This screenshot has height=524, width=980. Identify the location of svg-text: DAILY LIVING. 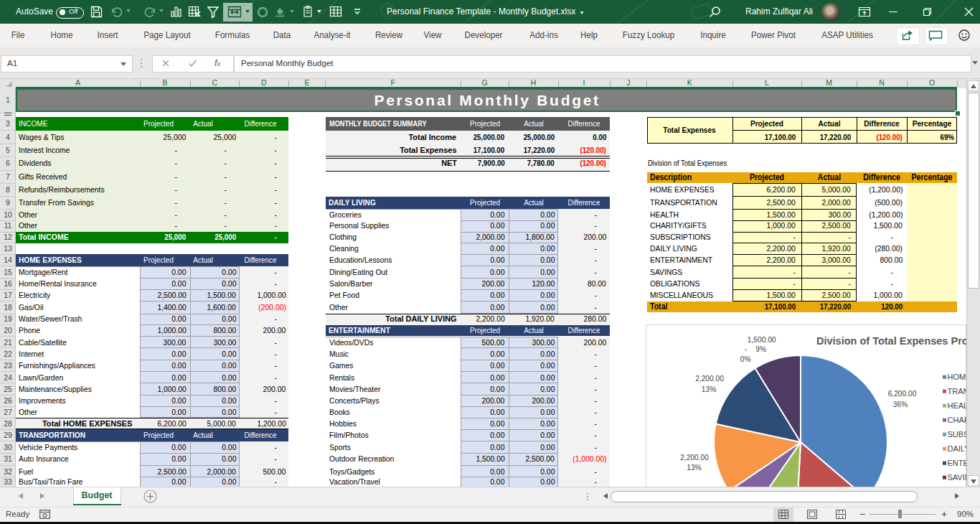
(957, 449).